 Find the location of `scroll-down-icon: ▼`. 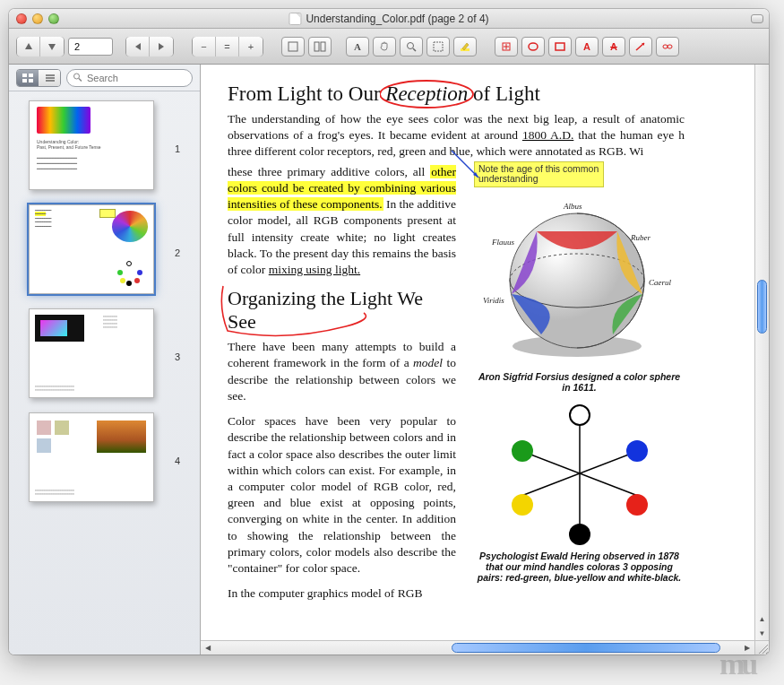

scroll-down-icon: ▼ is located at coordinates (762, 633).